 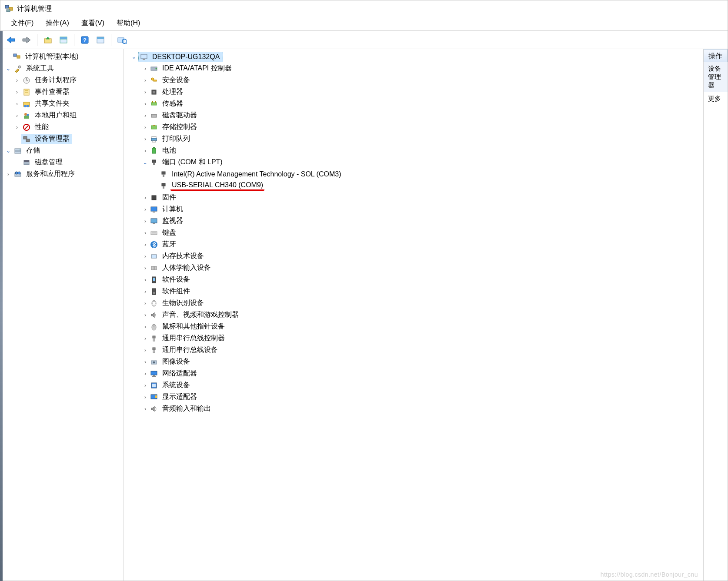 What do you see at coordinates (62, 116) in the screenshot?
I see `tree-local-users: ›本地用户和组` at bounding box center [62, 116].